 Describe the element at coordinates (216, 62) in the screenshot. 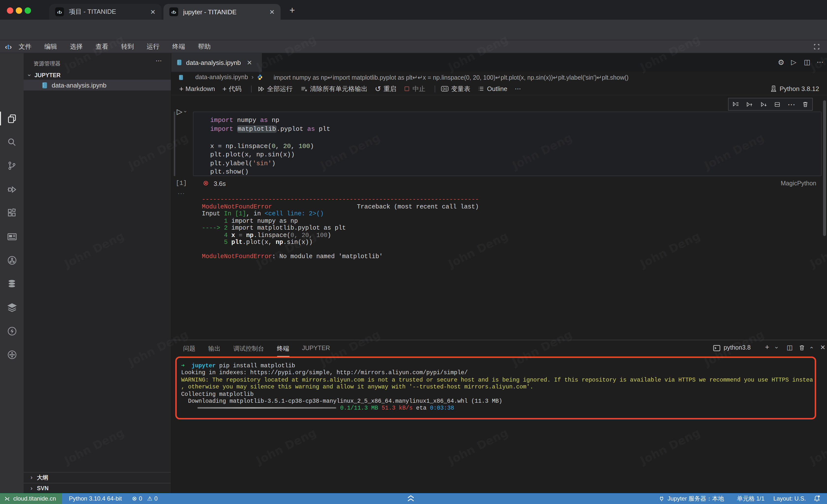

I see `editor-tab-notebook: data-analysis.ipynb ✕` at that location.